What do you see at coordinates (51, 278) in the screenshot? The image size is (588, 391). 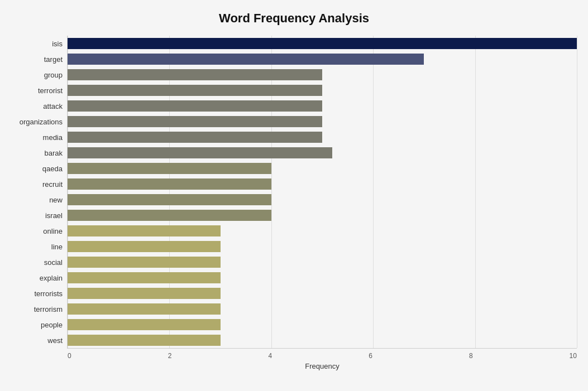 I see `y-label: explain` at bounding box center [51, 278].